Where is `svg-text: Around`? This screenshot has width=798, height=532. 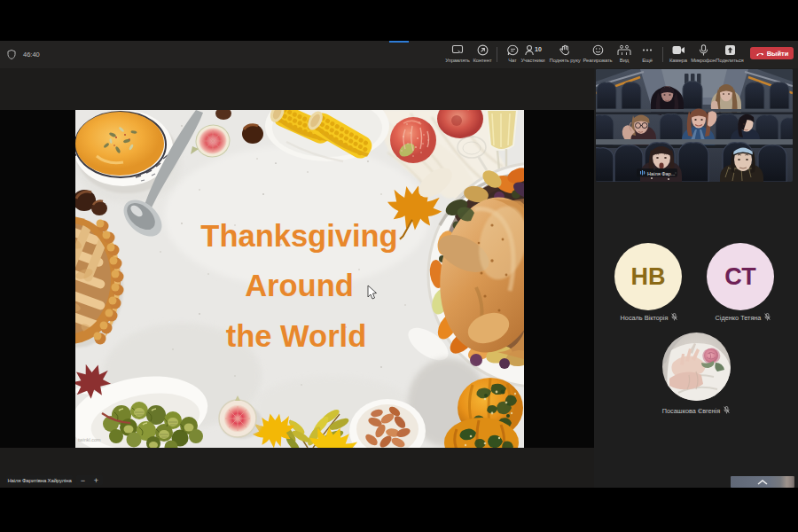
svg-text: Around is located at coordinates (300, 286).